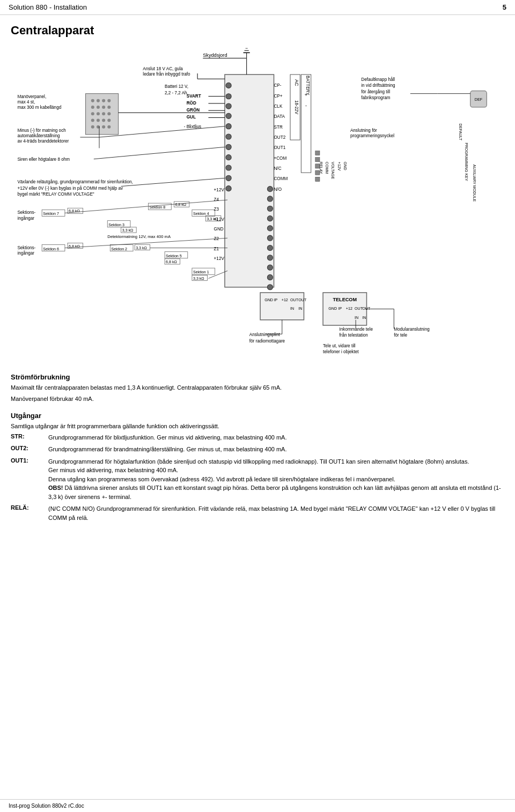 The width and height of the screenshot is (515, 812). Describe the element at coordinates (303, 300) in the screenshot. I see `svg-text: OUT` at that location.